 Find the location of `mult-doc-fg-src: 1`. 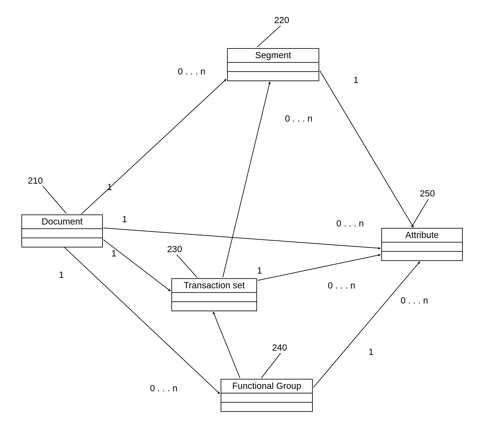

mult-doc-fg-src: 1 is located at coordinates (61, 275).